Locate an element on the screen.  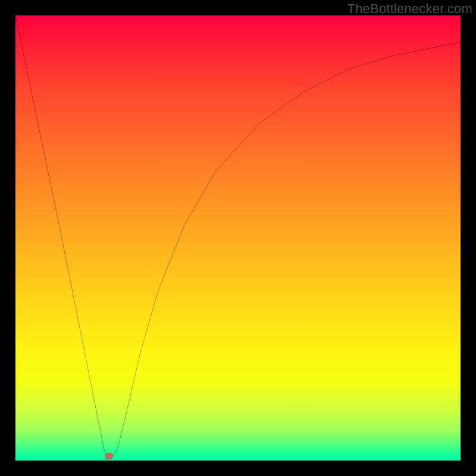
optimal-point-marker is located at coordinates (109, 456).